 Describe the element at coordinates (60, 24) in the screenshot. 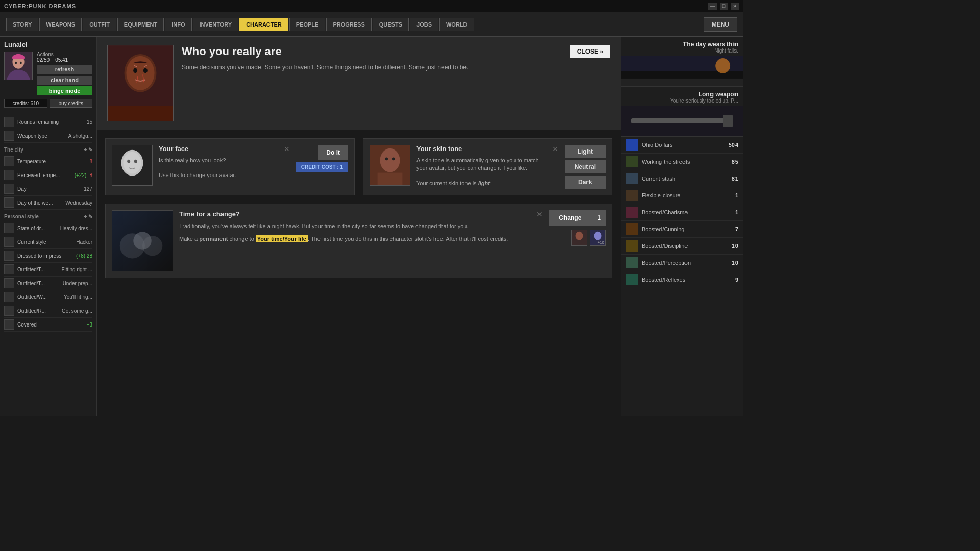

I see `tab-weapons: WEAPONS` at that location.